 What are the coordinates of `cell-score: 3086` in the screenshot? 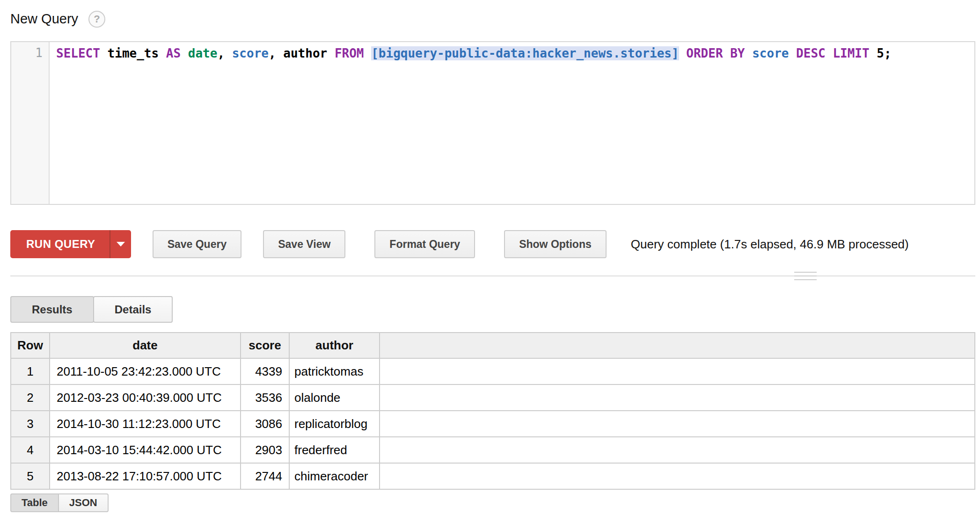 It's located at (265, 424).